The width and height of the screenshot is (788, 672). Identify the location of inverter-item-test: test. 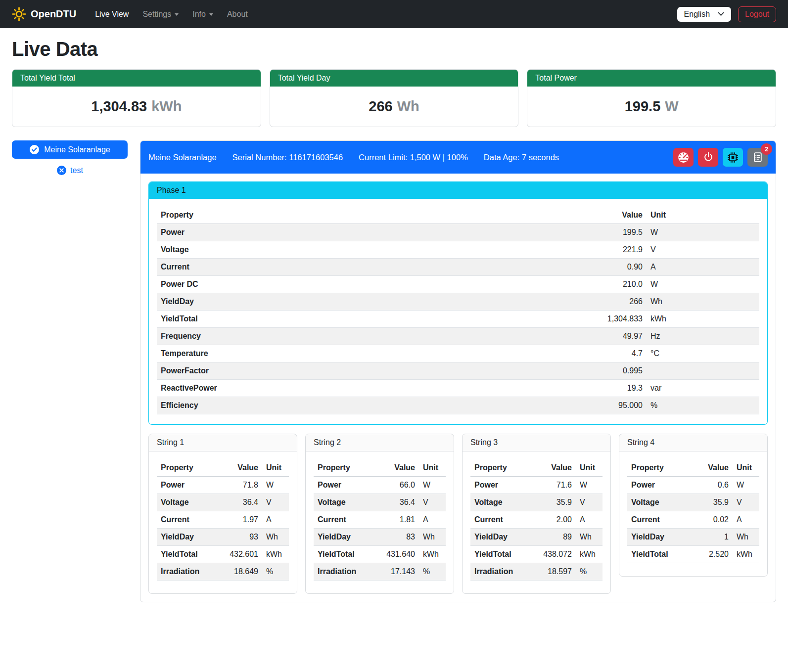
(70, 170).